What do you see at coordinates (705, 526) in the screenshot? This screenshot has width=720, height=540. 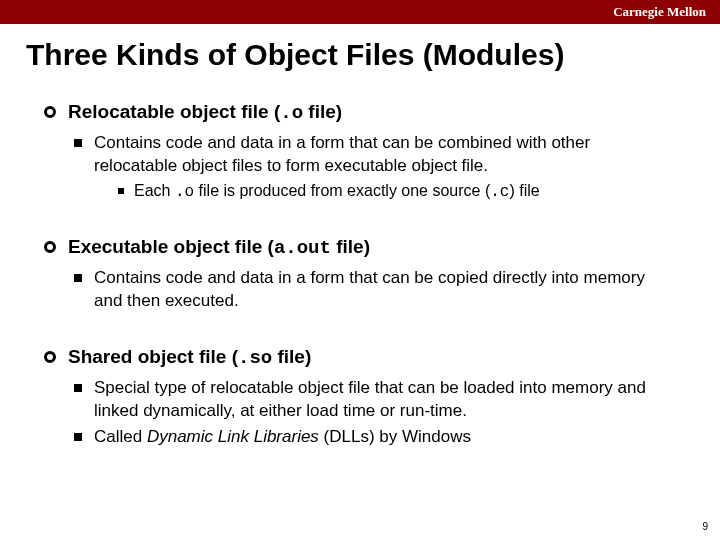 I see `page-number: 9` at bounding box center [705, 526].